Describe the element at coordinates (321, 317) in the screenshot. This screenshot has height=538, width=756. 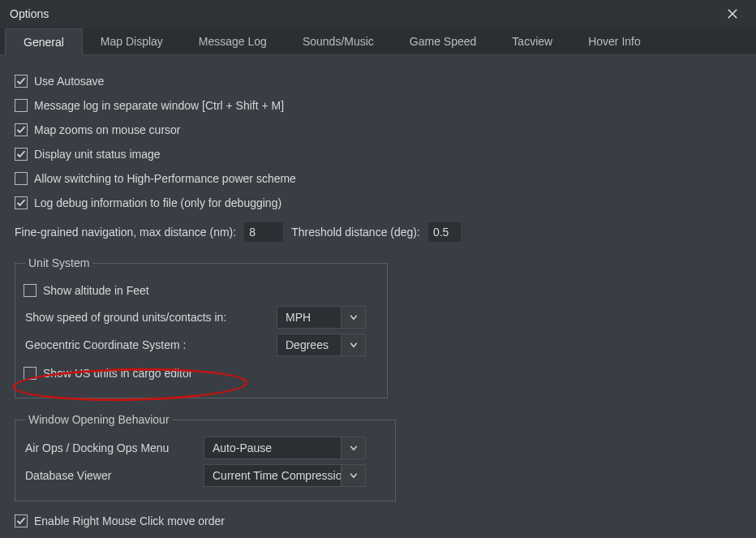
I see `select-speed-units: MPH` at that location.